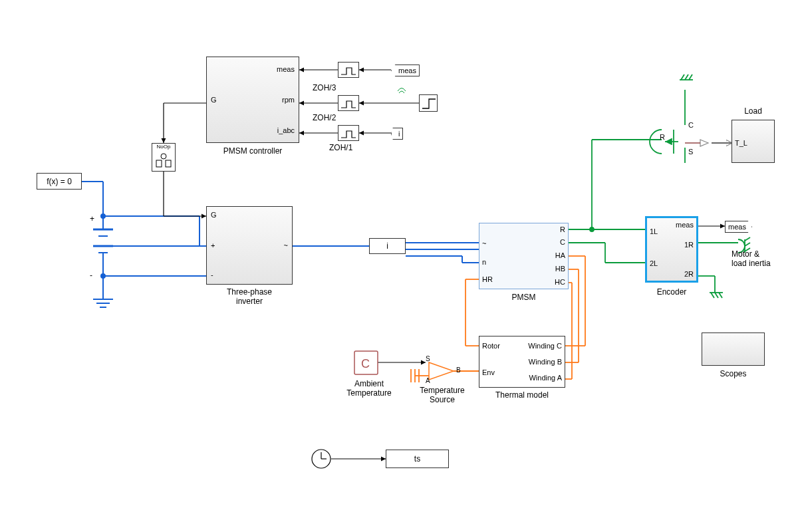  Describe the element at coordinates (672, 249) in the screenshot. I see `encoder-block: 1L 2L meas 1R 2R` at that location.